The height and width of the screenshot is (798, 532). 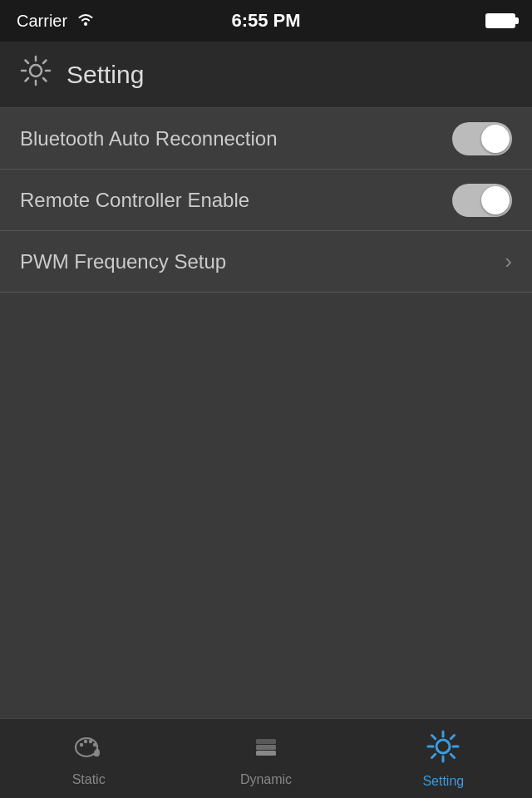 What do you see at coordinates (266, 200) in the screenshot?
I see `remote-controller-item: Remote Controller Enable` at bounding box center [266, 200].